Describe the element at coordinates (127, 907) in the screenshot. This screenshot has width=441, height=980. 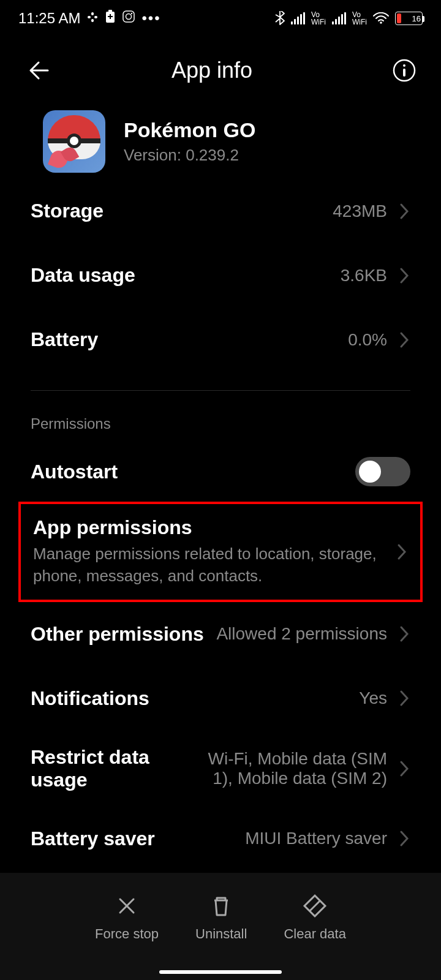
I see `close-icon` at that location.